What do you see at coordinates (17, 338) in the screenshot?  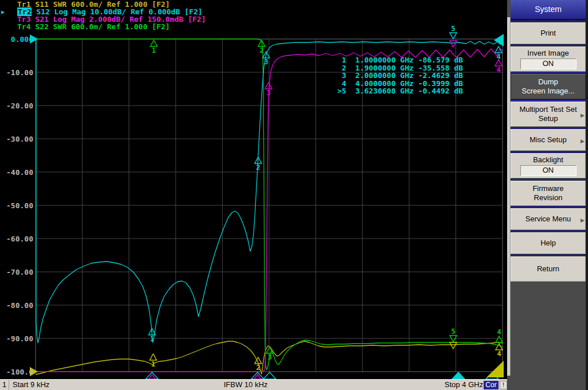 I see `y-axis-tick-label: -90.00` at bounding box center [17, 338].